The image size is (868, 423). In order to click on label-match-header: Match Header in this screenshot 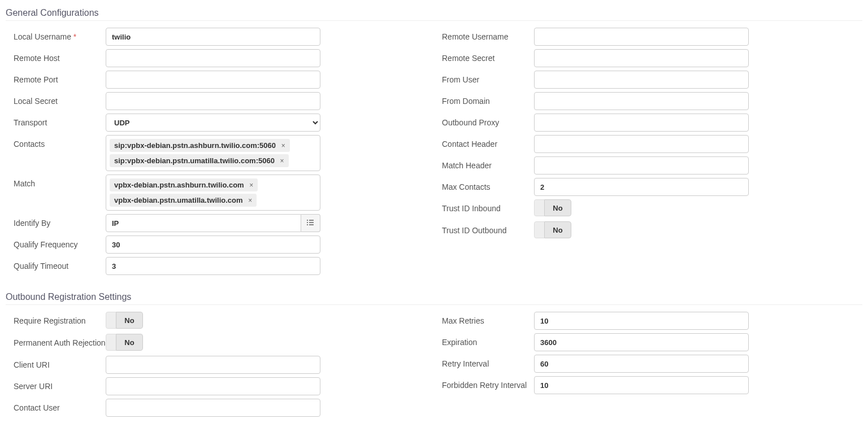, I will do `click(484, 163)`.